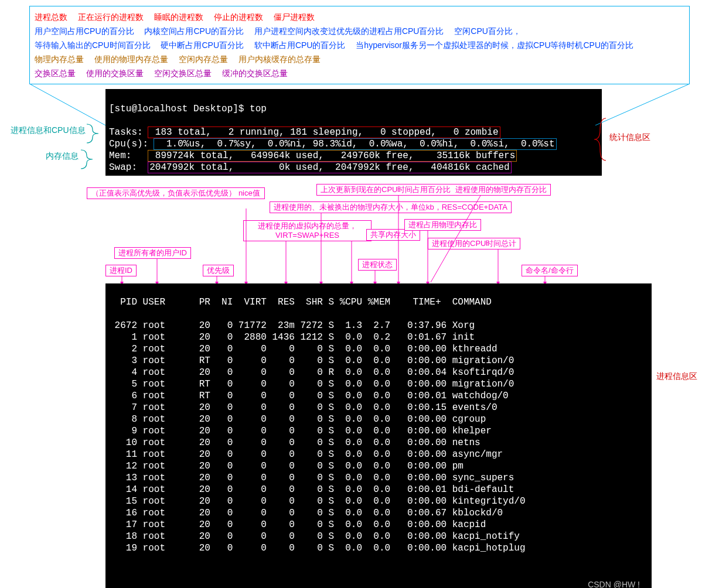 This screenshot has height=588, width=719. What do you see at coordinates (360, 31) in the screenshot?
I see `legend-row-2: 用户空间占用CPU的百分比 内核空间占用CPU的百分比 用户进程空间内改变过优先…` at bounding box center [360, 31].